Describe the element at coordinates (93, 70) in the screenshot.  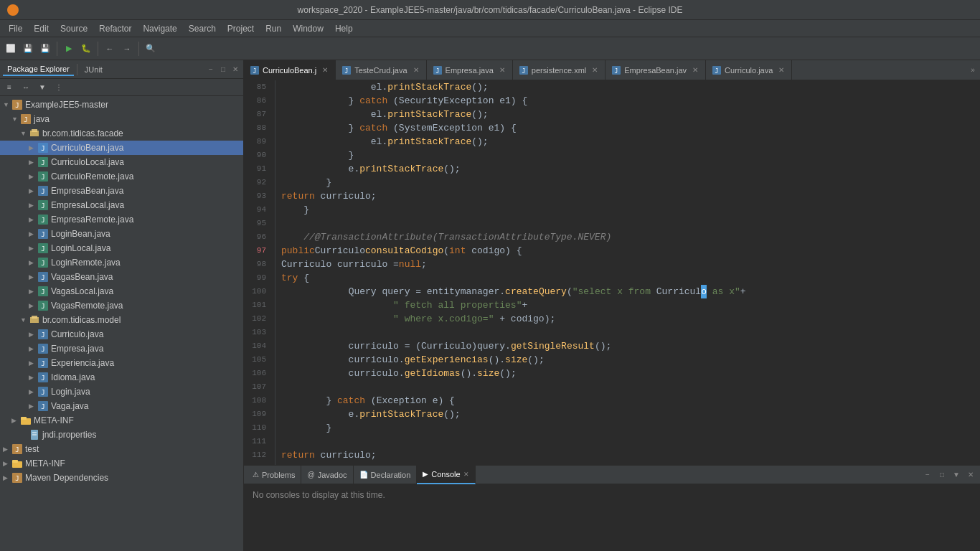
I see `sidebar-tab-junit: JUnit` at that location.